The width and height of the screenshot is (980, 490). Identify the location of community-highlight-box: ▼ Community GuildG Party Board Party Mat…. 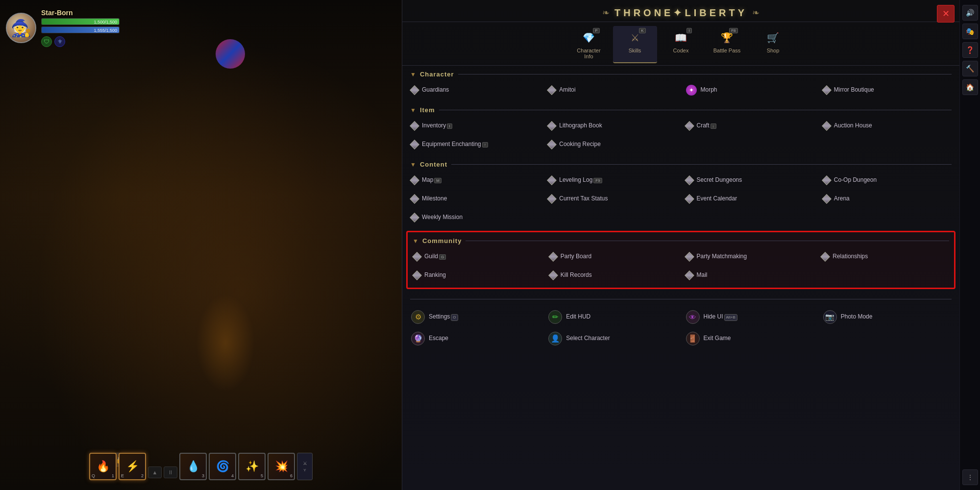
(681, 260).